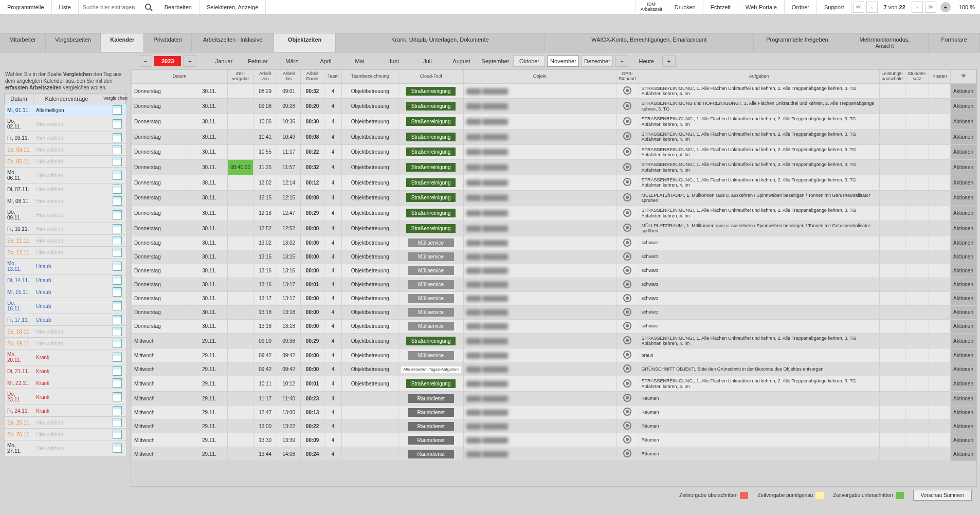 Image resolution: width=980 pixels, height=515 pixels. What do you see at coordinates (597, 61) in the screenshot?
I see `month-dezember: Dezember` at bounding box center [597, 61].